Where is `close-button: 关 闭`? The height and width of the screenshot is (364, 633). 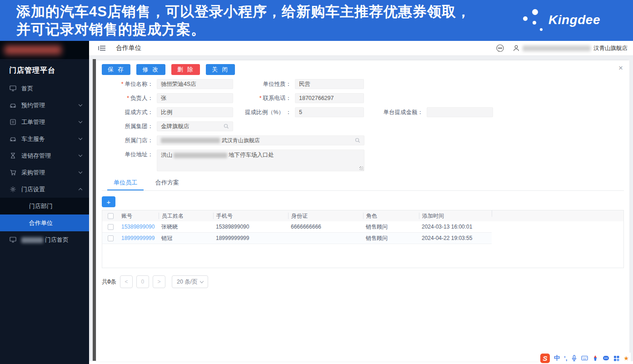 close-button: 关 闭 is located at coordinates (220, 70).